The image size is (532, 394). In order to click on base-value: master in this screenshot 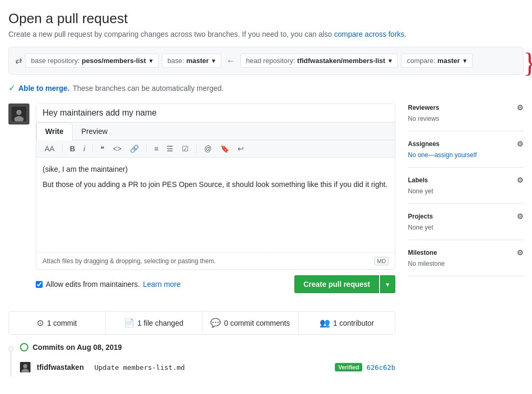, I will do `click(198, 61)`.